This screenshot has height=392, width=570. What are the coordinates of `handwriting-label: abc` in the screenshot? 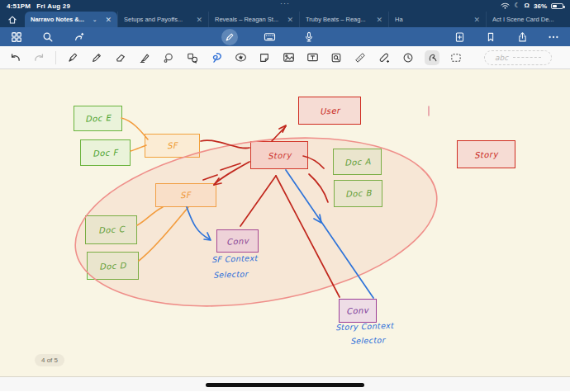 It's located at (501, 58).